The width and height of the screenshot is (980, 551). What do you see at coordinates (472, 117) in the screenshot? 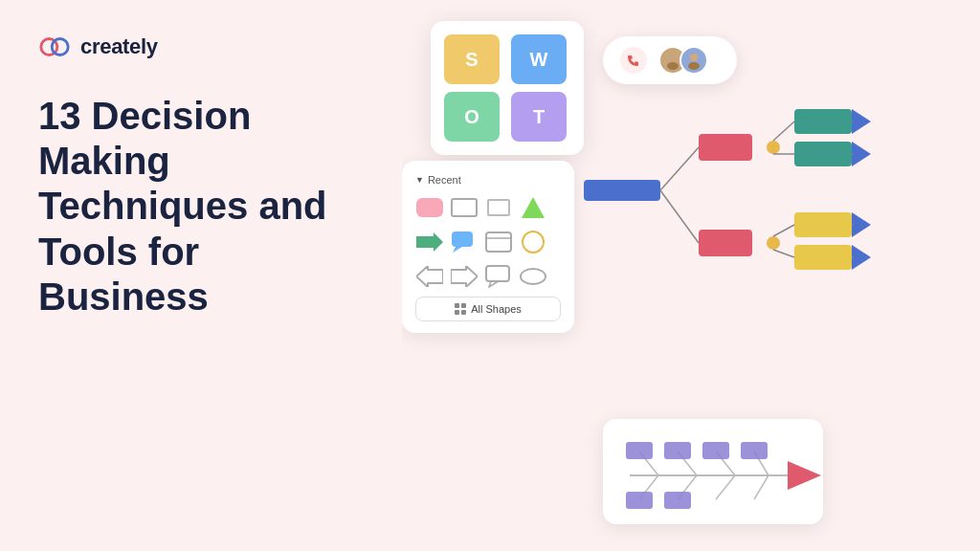
I see `swot-o-cell: O` at bounding box center [472, 117].